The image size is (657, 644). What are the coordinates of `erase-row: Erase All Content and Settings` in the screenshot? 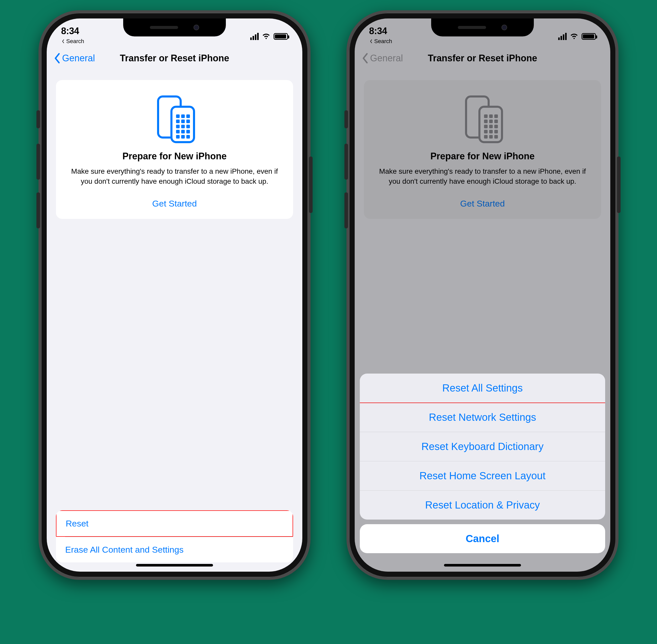 It's located at (175, 550).